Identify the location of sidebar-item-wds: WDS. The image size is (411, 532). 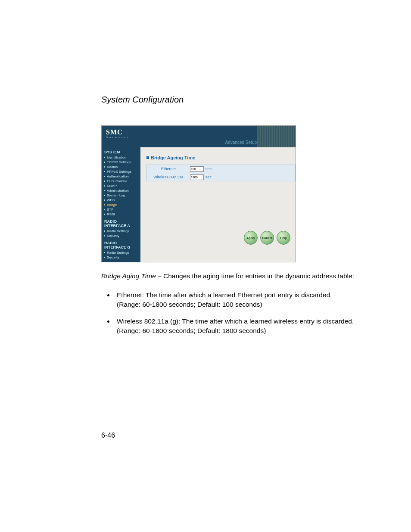
(121, 200).